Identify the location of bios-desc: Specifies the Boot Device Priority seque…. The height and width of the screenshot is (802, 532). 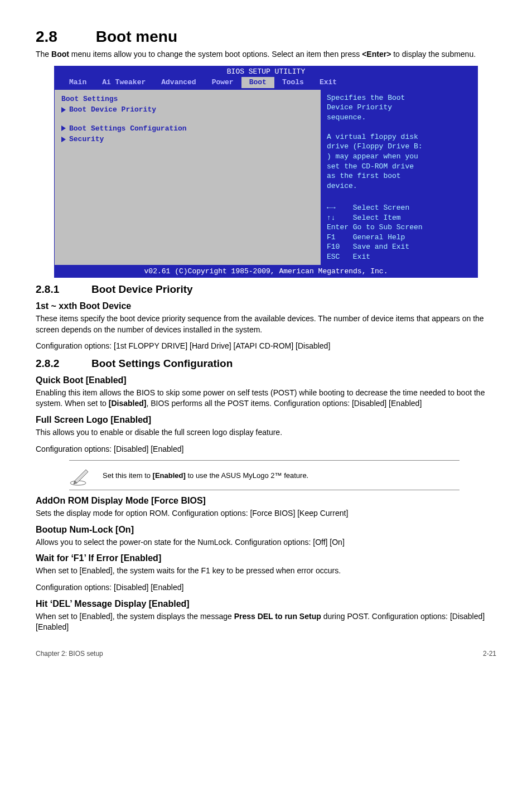
(399, 142).